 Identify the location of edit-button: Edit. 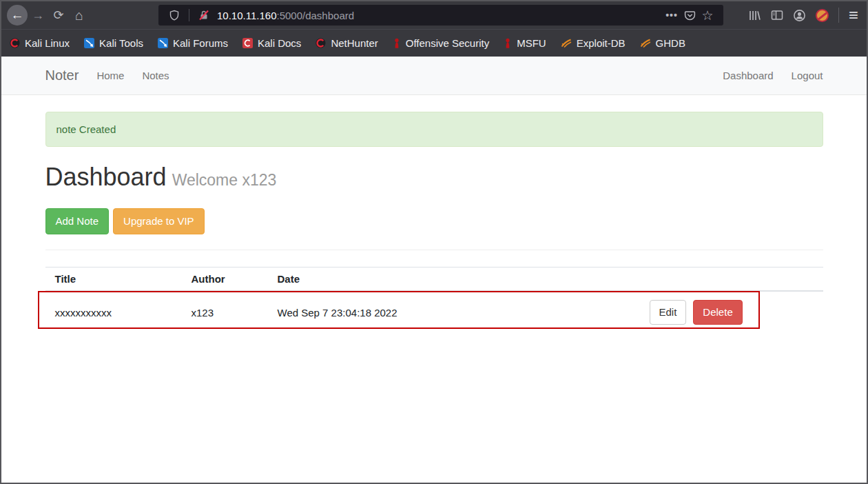
(668, 312).